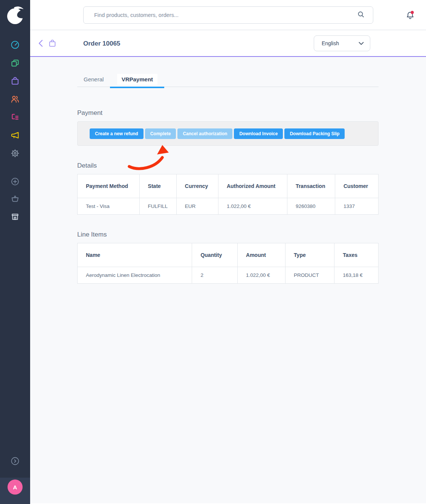 This screenshot has width=426, height=504. Describe the element at coordinates (108, 206) in the screenshot. I see `cell-payment-method: Test - Visa` at that location.